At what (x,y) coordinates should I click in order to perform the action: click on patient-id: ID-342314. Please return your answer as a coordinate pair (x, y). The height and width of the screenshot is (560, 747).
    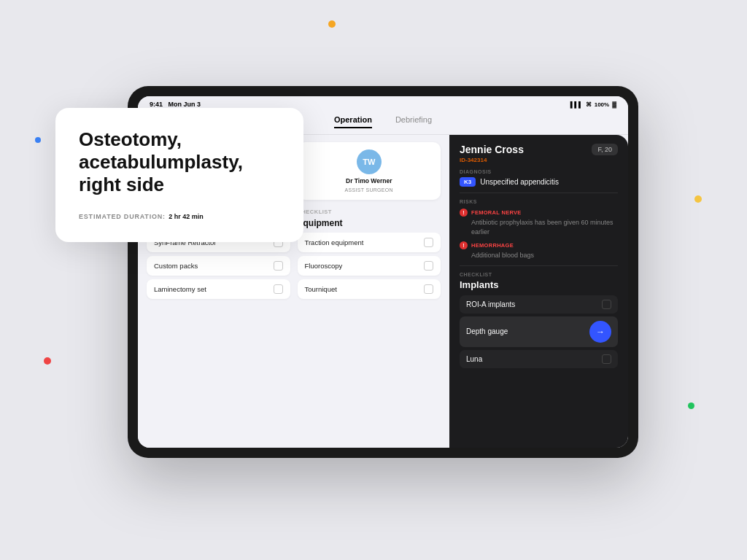
    Looking at the image, I should click on (492, 160).